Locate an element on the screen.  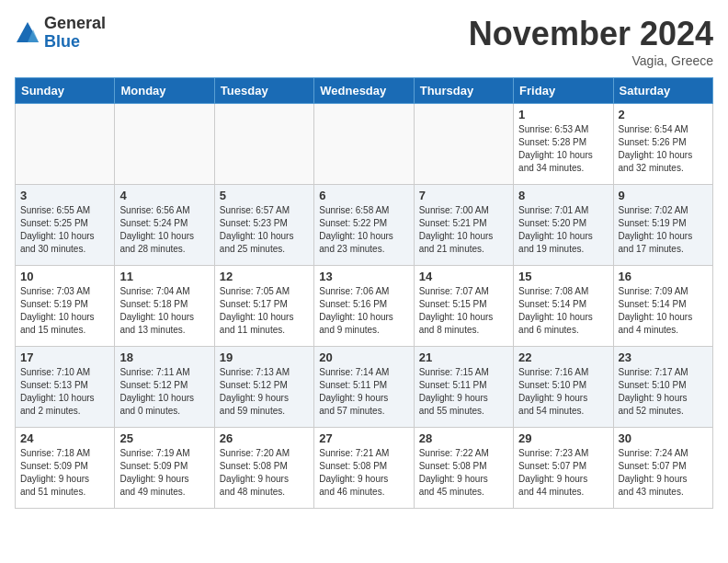
day-number: 25 is located at coordinates (164, 438).